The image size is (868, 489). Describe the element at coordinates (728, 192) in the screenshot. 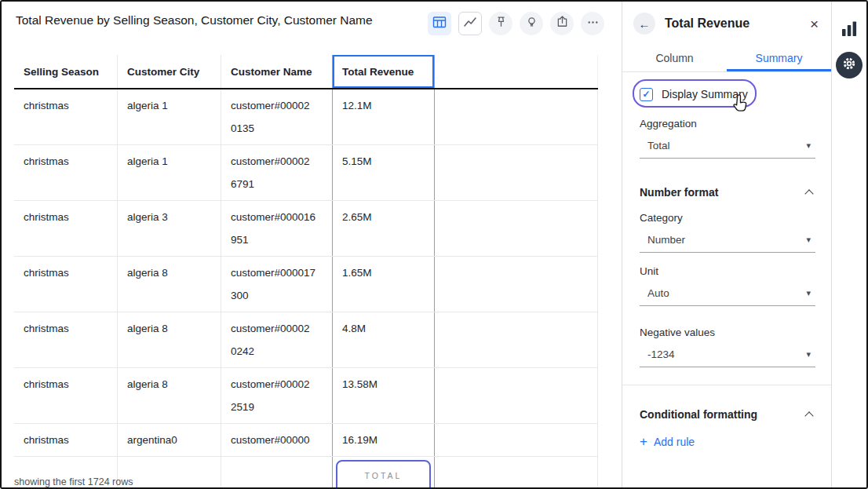

I see `number-format-section-header: Number format` at that location.